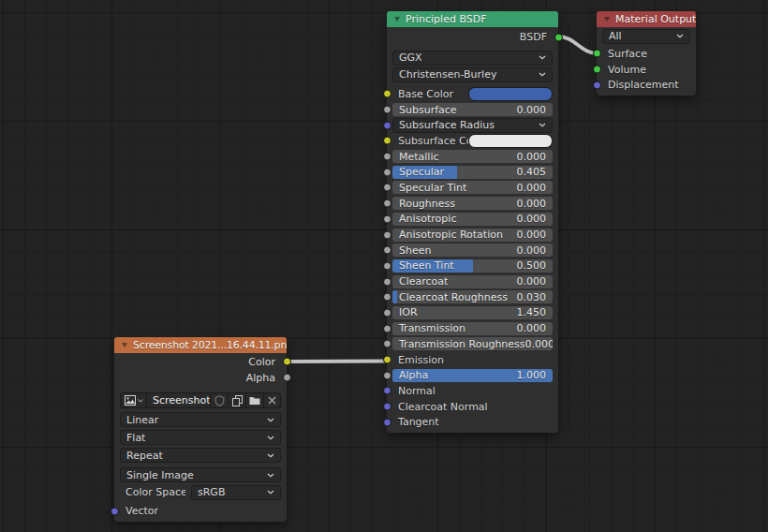 The image size is (768, 532). I want to click on duplicate-image-button, so click(237, 401).